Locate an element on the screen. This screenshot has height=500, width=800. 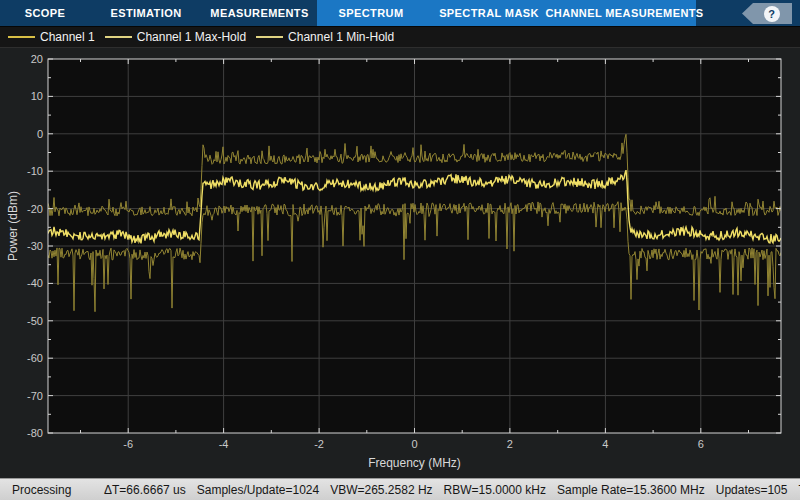
status-vbw: VBW=265.2582 Hz is located at coordinates (381, 490).